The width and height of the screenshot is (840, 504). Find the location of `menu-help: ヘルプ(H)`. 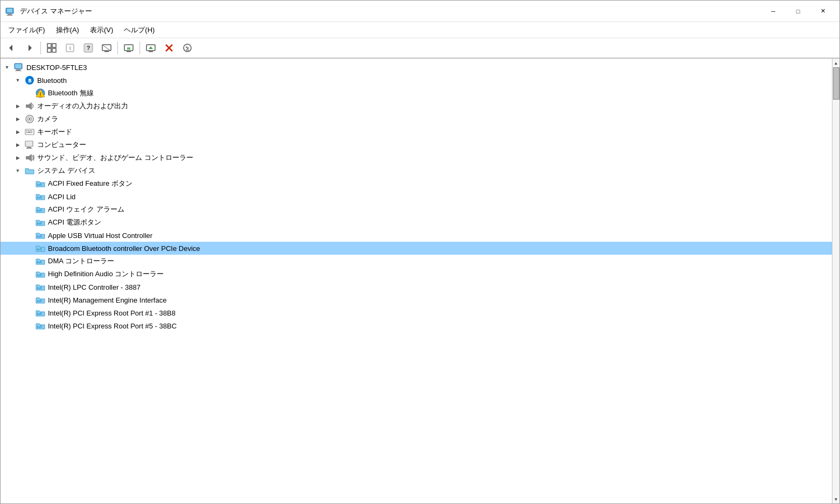

menu-help: ヘルプ(H) is located at coordinates (139, 30).